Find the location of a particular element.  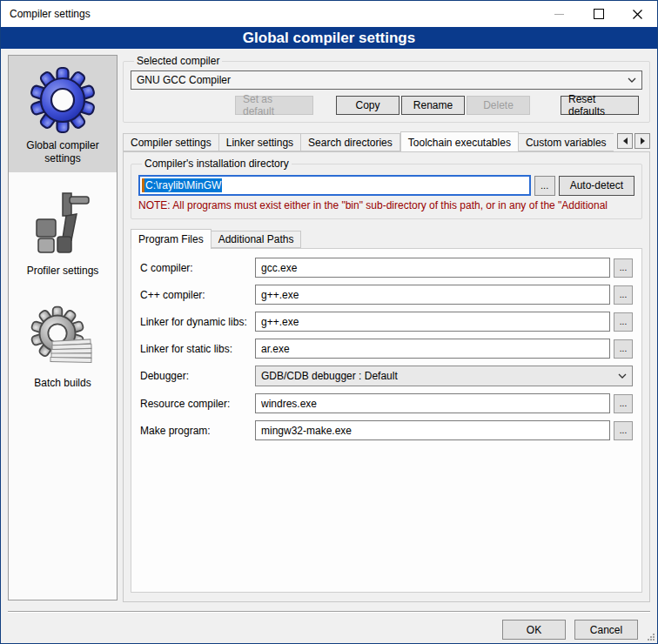

debugger-select-value: GDB/CDB debugger : Default is located at coordinates (437, 376).